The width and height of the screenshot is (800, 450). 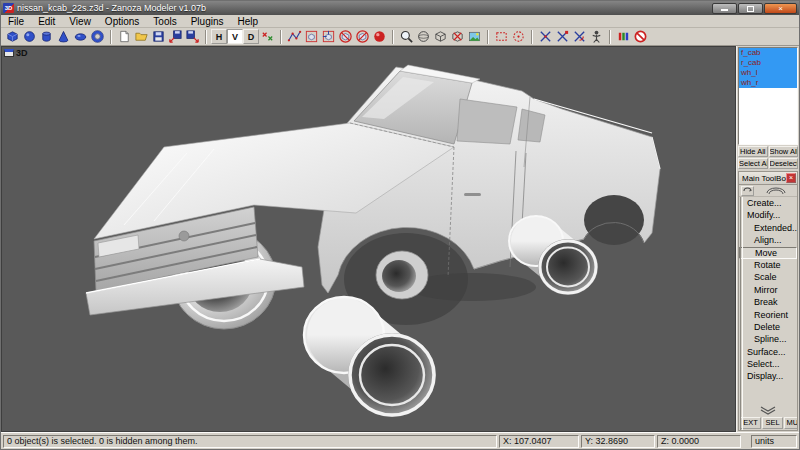 I want to click on close-button: ×, so click(x=780, y=8).